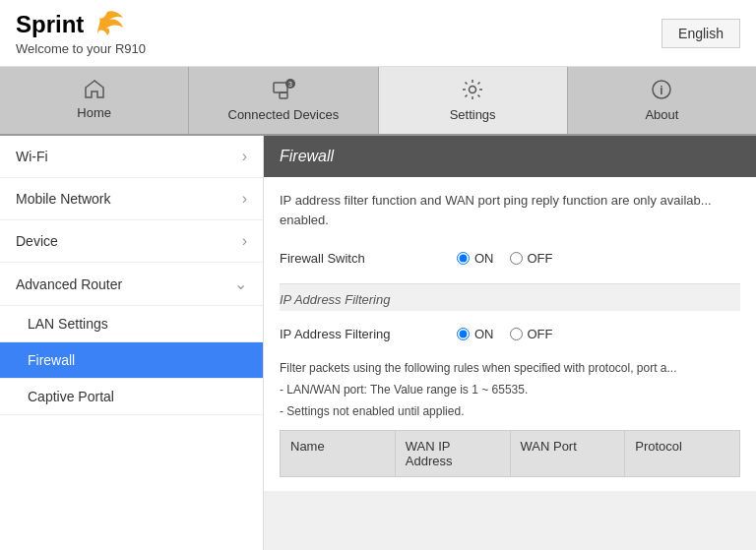 The height and width of the screenshot is (550, 756). I want to click on sidebar-item-wifi: Wi-Fi ›, so click(132, 157).